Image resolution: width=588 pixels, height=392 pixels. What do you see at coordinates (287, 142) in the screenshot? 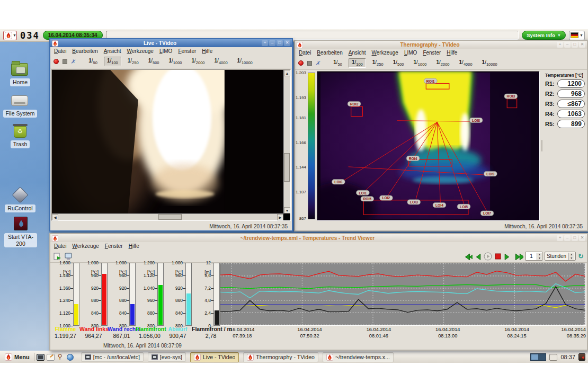
I see `vertical-scrollbar: ▲ ▼` at bounding box center [287, 142].